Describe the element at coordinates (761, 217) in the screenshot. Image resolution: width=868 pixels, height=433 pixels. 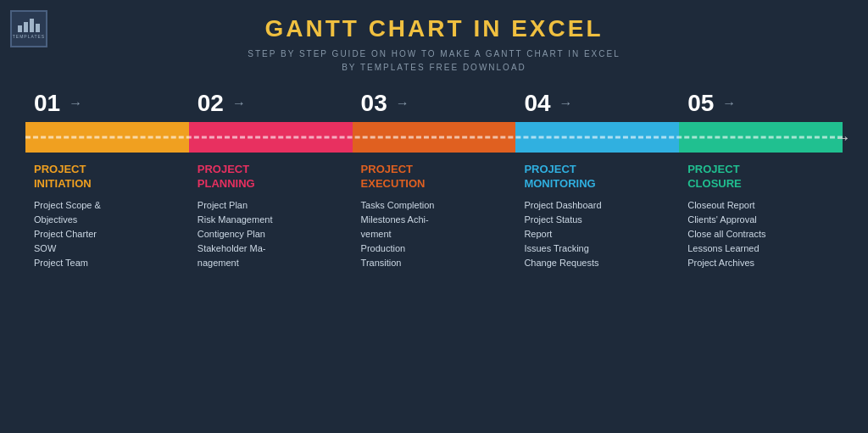
I see `phase-content-5: PROJECT CLOSURE Closeout Report Clients'…` at that location.